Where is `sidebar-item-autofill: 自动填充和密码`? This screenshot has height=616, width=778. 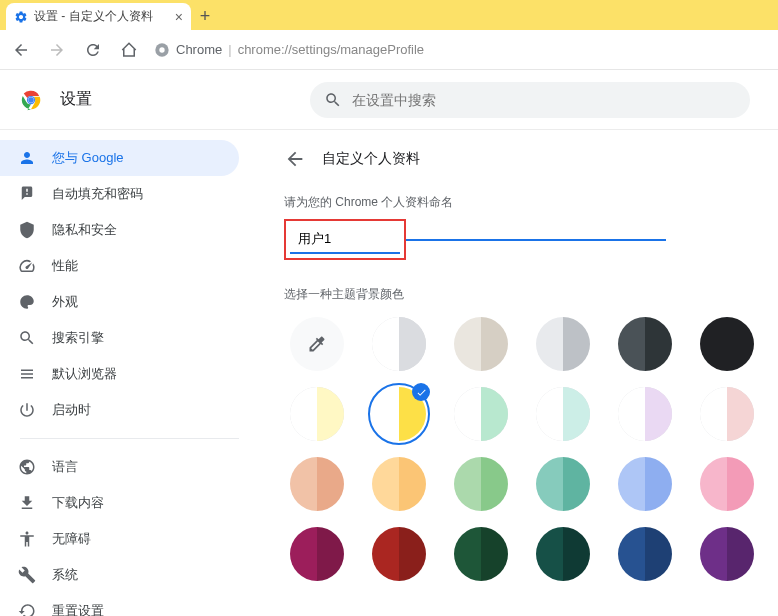
sidebar-item-autofill: 自动填充和密码 is located at coordinates (120, 194).